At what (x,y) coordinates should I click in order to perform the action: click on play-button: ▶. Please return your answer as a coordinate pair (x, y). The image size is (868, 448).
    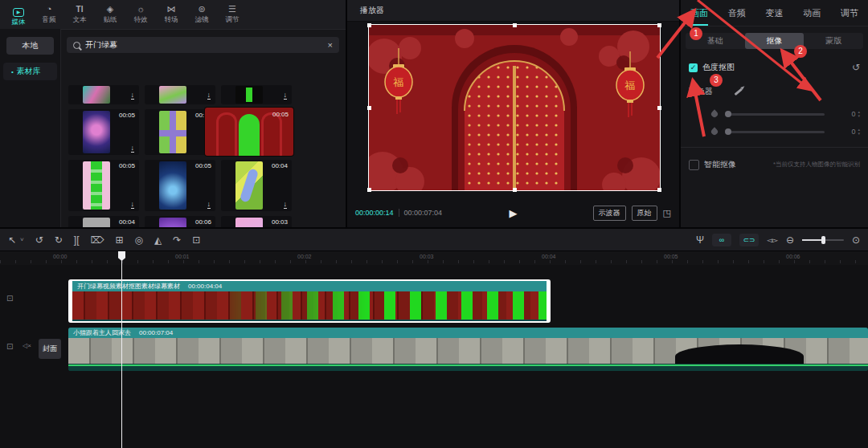
    Looking at the image, I should click on (514, 214).